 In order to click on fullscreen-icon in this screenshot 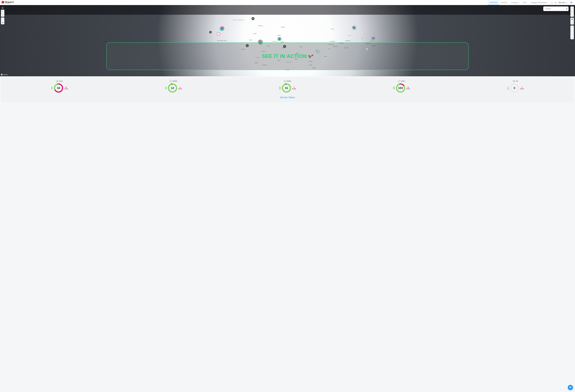, I will do `click(572, 8)`.